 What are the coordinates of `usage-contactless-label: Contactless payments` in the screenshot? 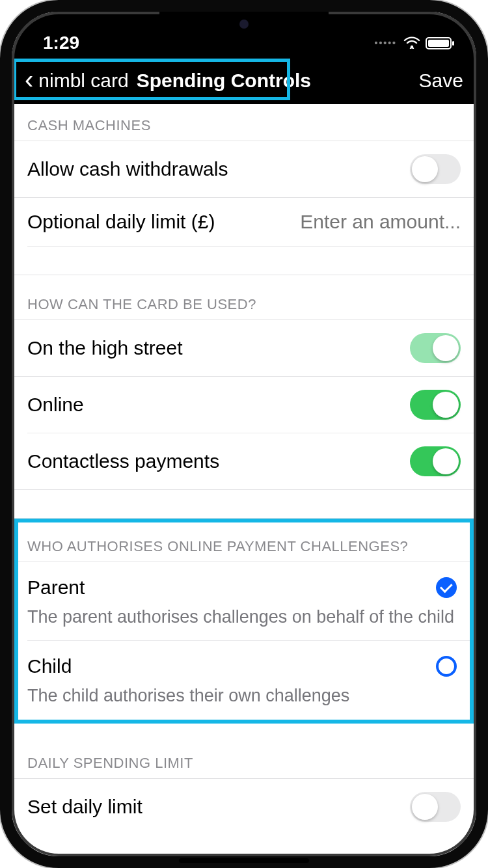 It's located at (219, 461).